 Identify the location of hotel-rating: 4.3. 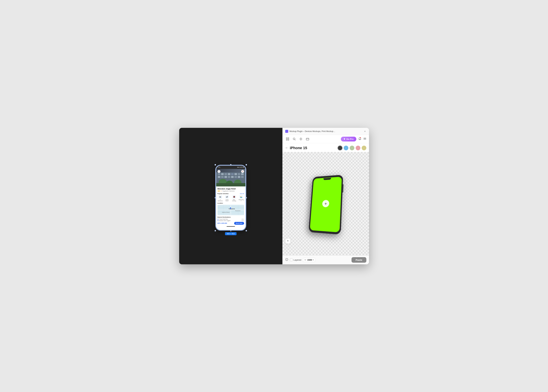
(219, 191).